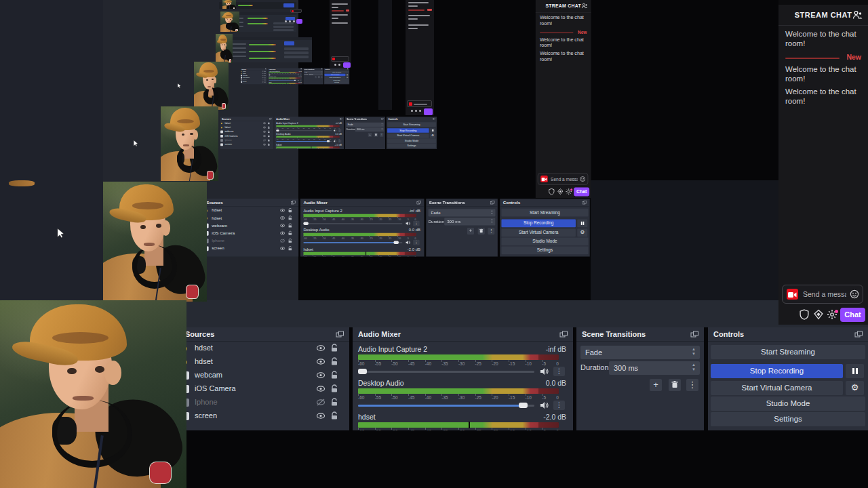 The image size is (868, 488). What do you see at coordinates (777, 371) in the screenshot?
I see `stop-recording-button: Stop Recording` at bounding box center [777, 371].